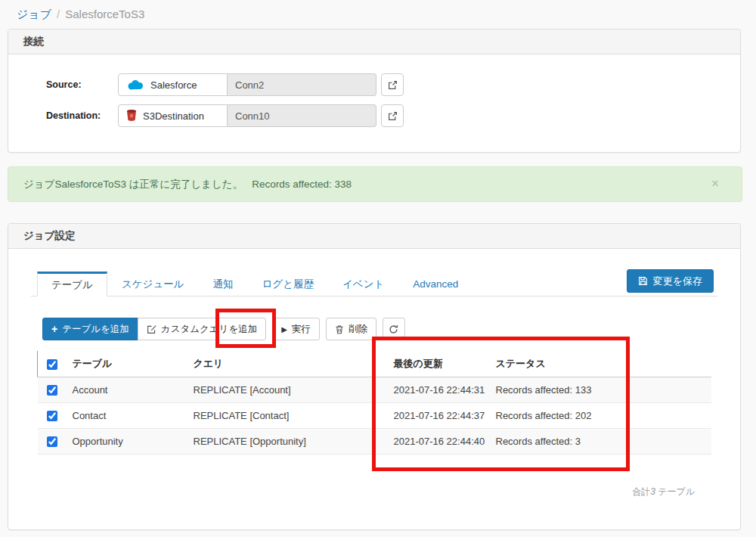  What do you see at coordinates (255, 284) in the screenshot?
I see `tabs: テーブル スケジュール 通知 ログと履歴 イベント Advanced` at bounding box center [255, 284].